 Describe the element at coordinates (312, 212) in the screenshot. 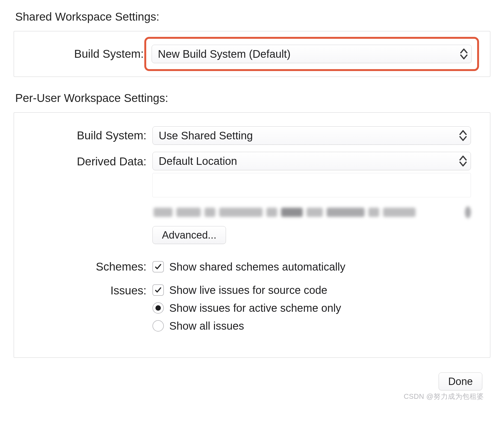

I see `derived-data-path-text` at that location.